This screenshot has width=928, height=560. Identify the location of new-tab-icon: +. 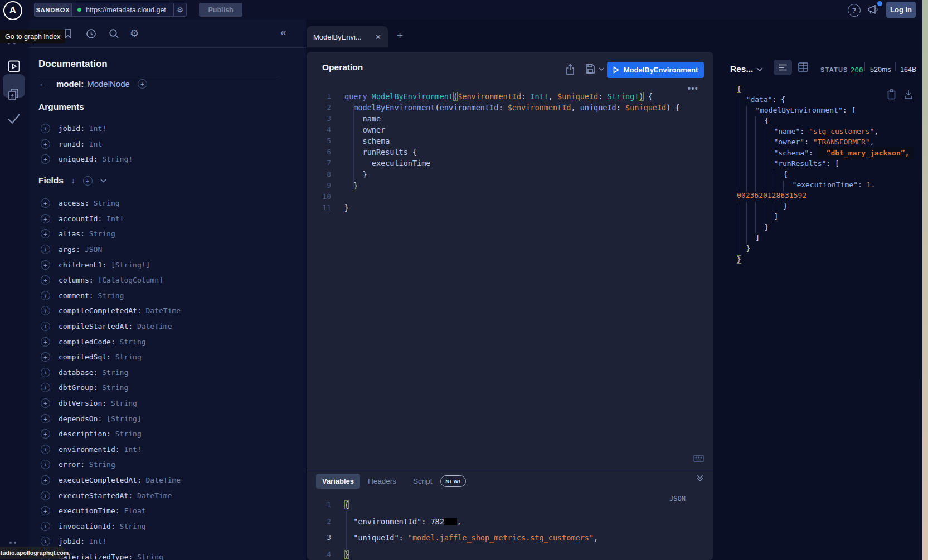
(400, 36).